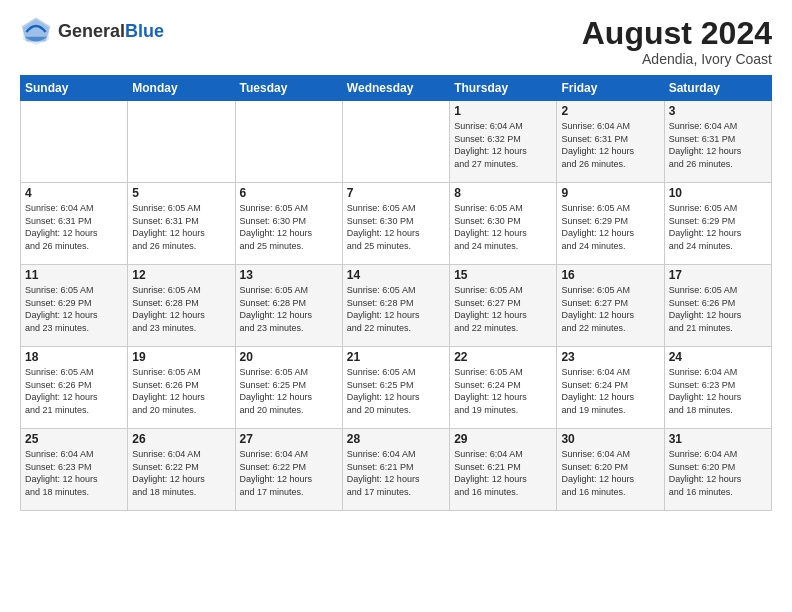 The image size is (792, 612). What do you see at coordinates (288, 306) in the screenshot?
I see `calendar-cell: 13Sunrise: 6:05 AM Sunset: 6:28 PM Dayli…` at bounding box center [288, 306].